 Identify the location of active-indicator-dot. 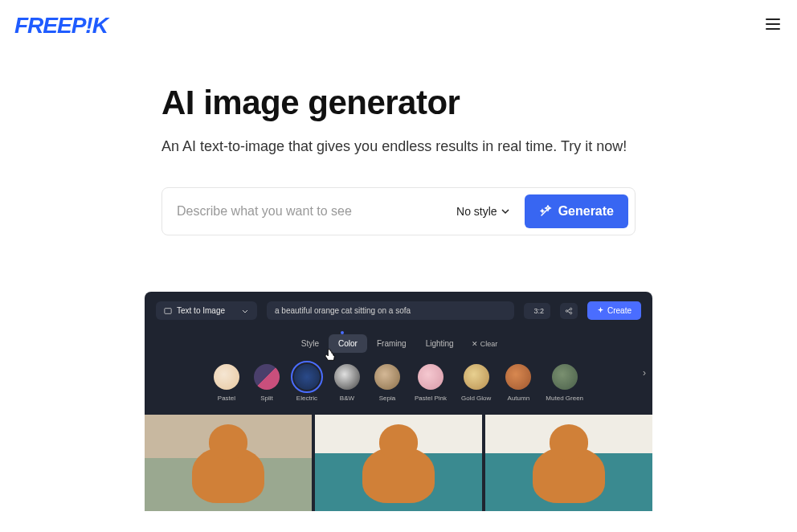
(342, 333).